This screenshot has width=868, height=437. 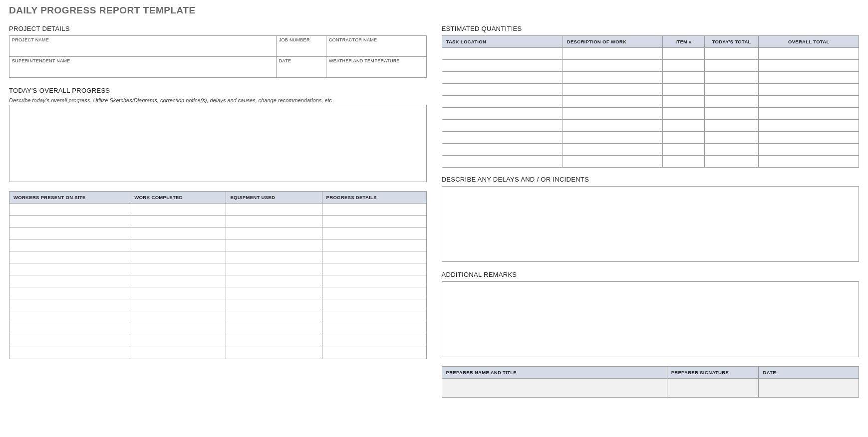 I want to click on field-preparer-signature, so click(x=713, y=388).